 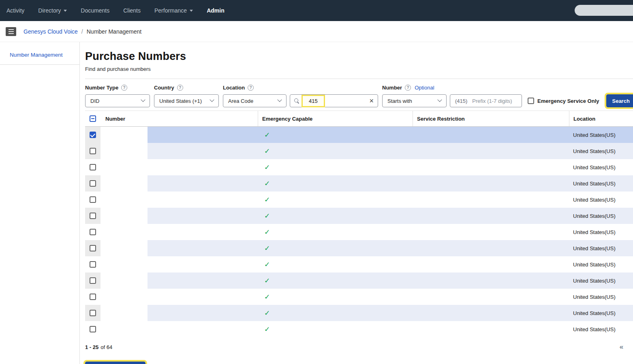 What do you see at coordinates (491, 119) in the screenshot?
I see `col-service-restriction: Service Restriction` at bounding box center [491, 119].